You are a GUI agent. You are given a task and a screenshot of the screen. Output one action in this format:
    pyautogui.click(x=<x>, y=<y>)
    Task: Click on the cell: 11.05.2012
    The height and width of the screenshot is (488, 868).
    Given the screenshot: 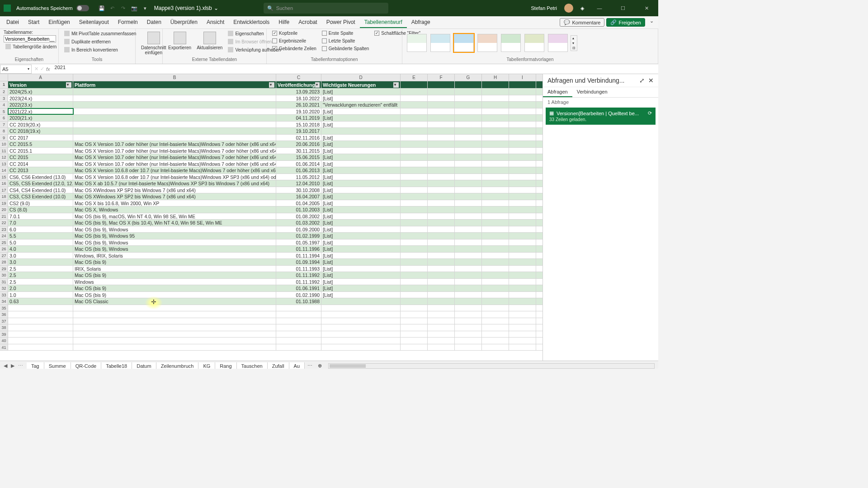 What is the action you would take?
    pyautogui.click(x=299, y=177)
    